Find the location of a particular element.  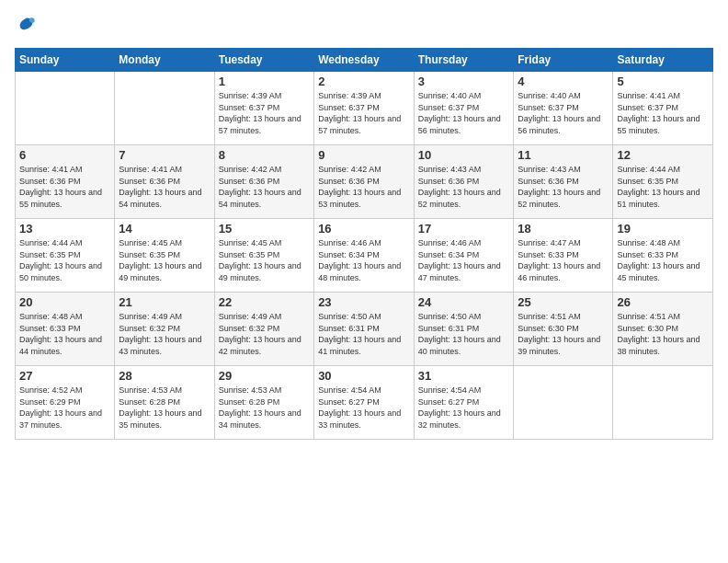

day-number: 12 is located at coordinates (663, 155).